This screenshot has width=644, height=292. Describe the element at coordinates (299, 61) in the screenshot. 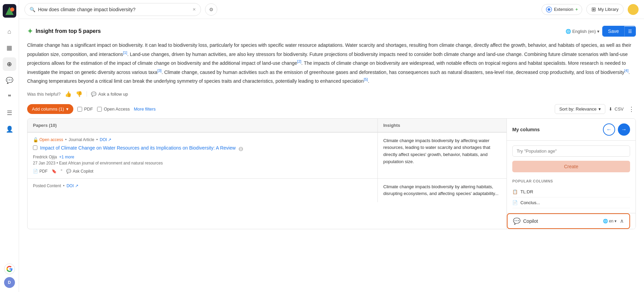

I see `ref-2: [2]` at that location.